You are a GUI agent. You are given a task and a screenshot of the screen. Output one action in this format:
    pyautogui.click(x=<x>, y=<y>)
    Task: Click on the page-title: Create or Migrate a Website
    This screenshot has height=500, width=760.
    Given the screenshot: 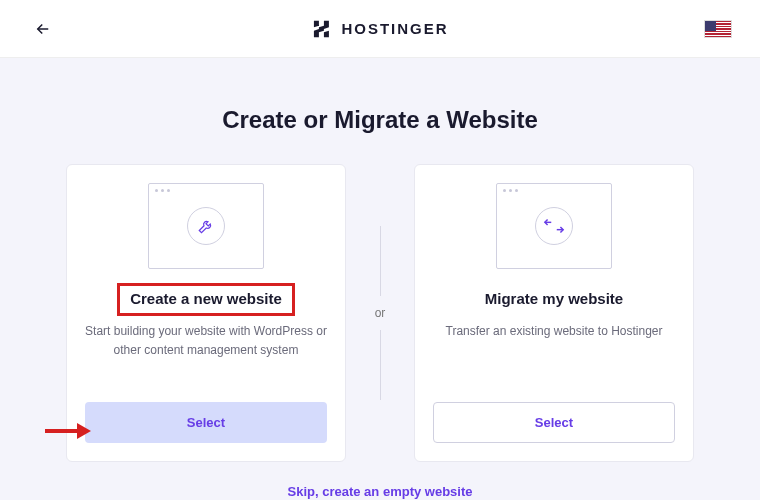 What is the action you would take?
    pyautogui.click(x=380, y=120)
    